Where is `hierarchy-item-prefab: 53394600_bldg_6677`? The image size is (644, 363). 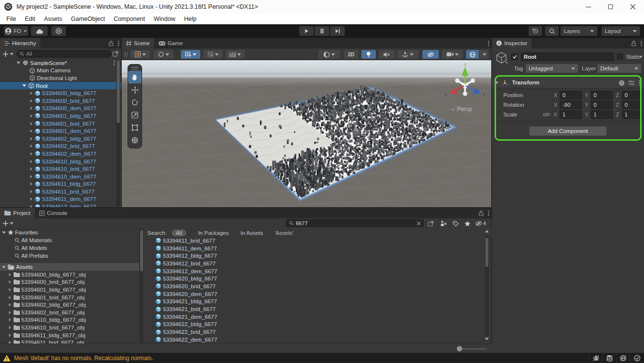
hierarchy-item-prefab: 53394600_bldg_6677 is located at coordinates (61, 93).